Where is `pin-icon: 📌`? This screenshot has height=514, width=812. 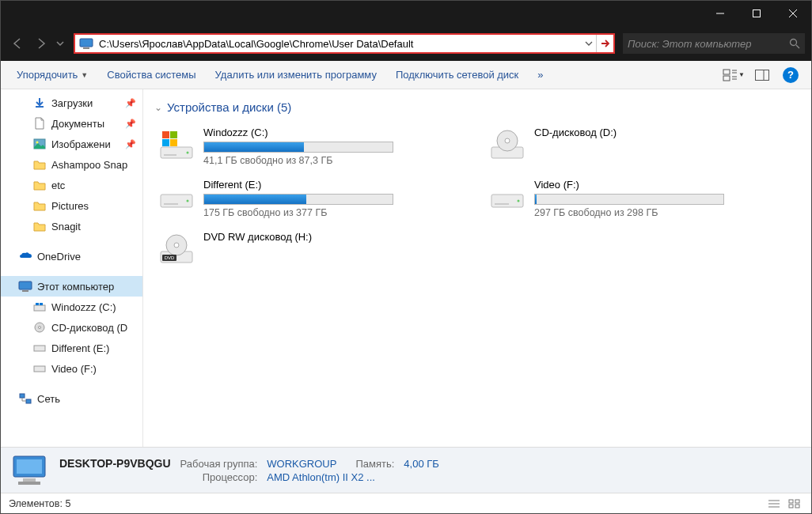 pin-icon: 📌 is located at coordinates (131, 144).